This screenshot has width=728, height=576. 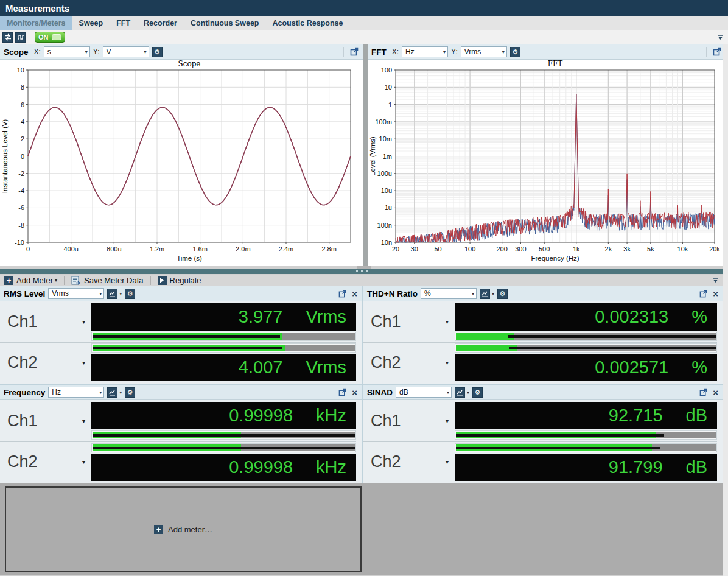 What do you see at coordinates (7, 38) in the screenshot?
I see `io-swap-icon` at bounding box center [7, 38].